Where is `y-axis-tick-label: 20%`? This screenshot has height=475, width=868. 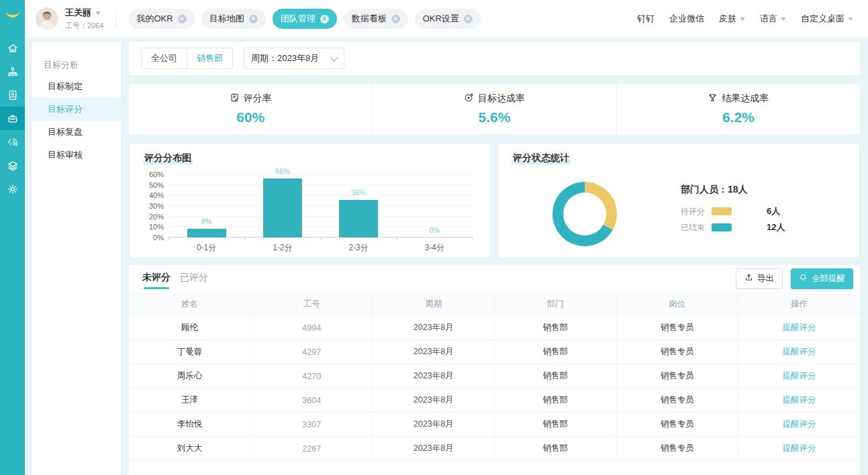 y-axis-tick-label: 20% is located at coordinates (156, 217).